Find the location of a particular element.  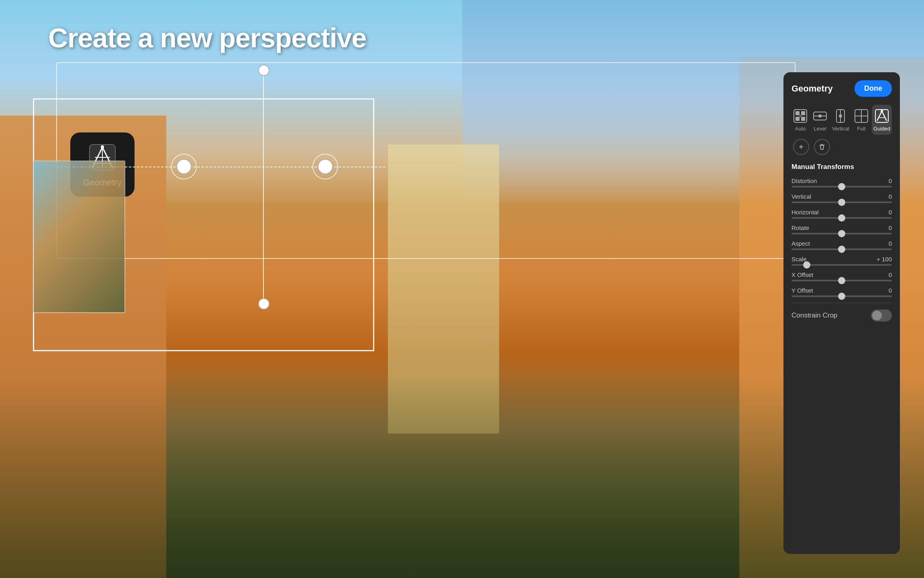

constrain-crop-toggle is located at coordinates (881, 315).